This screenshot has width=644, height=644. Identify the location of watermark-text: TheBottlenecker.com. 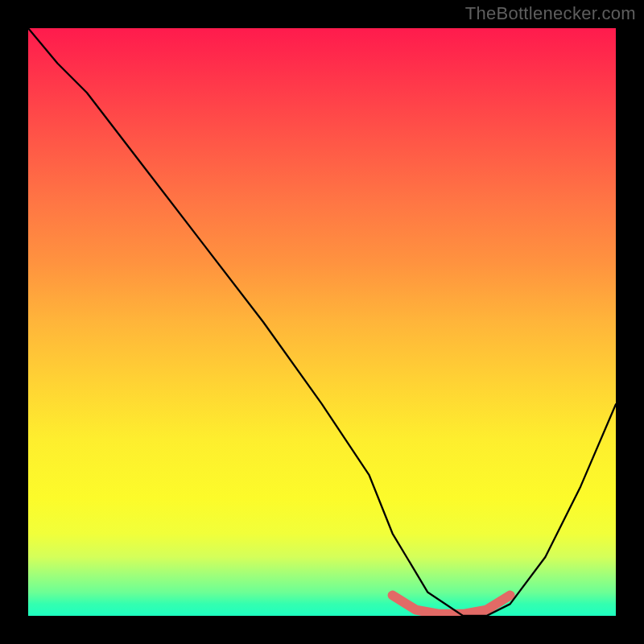
(551, 14).